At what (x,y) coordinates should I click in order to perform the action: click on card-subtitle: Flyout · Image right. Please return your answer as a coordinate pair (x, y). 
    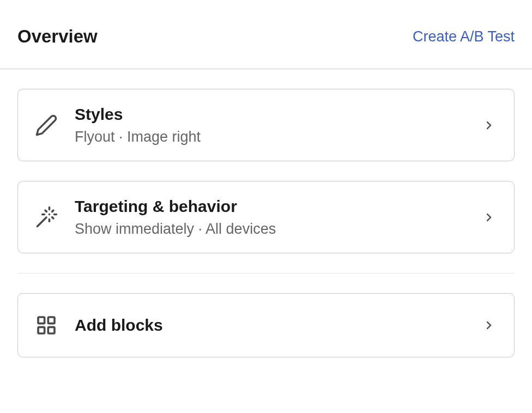
    Looking at the image, I should click on (277, 137).